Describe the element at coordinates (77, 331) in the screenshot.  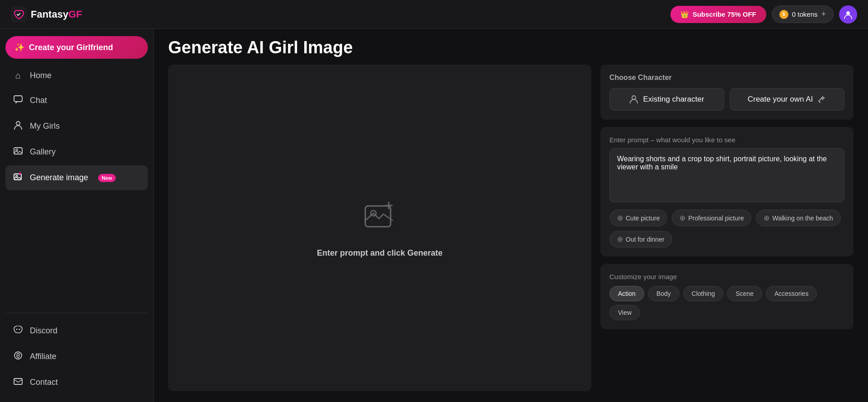
I see `sidebar-item-discord: Discord` at that location.